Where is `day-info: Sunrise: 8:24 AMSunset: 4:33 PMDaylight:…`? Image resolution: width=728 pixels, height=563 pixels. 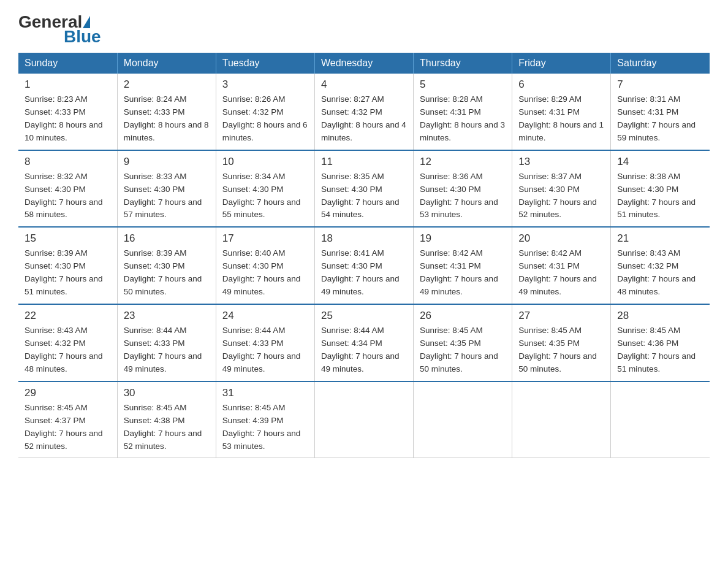
day-info: Sunrise: 8:24 AMSunset: 4:33 PMDaylight:… is located at coordinates (167, 119).